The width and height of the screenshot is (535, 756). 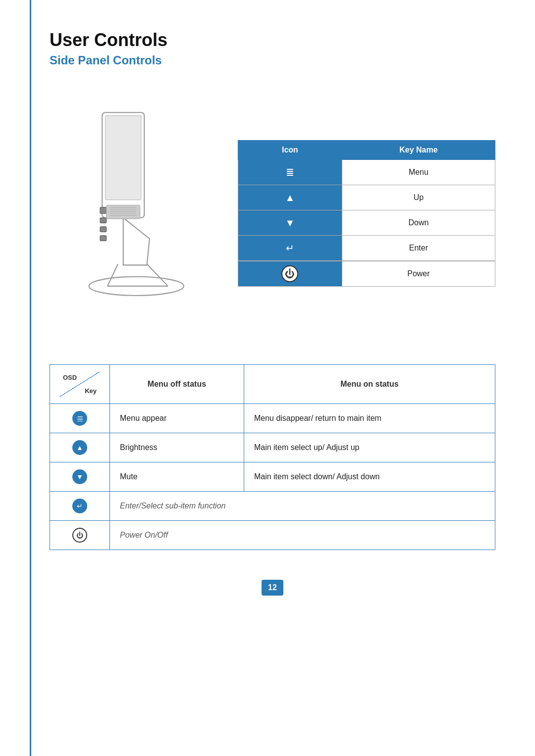 What do you see at coordinates (80, 535) in the screenshot?
I see `osd-power-symbol: ⏻` at bounding box center [80, 535].